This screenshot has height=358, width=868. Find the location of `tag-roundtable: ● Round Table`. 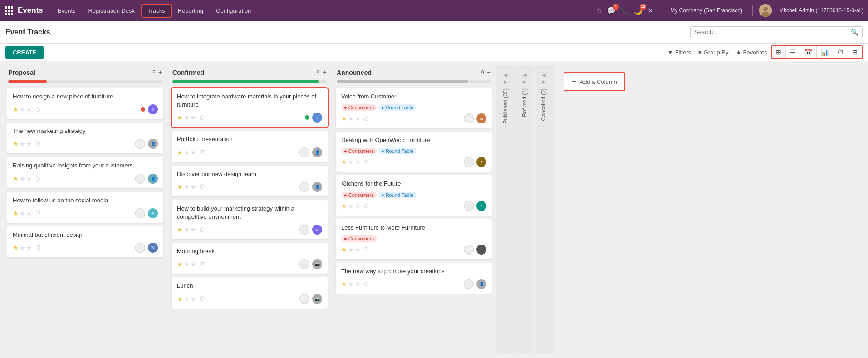

tag-roundtable: ● Round Table is located at coordinates (397, 108).